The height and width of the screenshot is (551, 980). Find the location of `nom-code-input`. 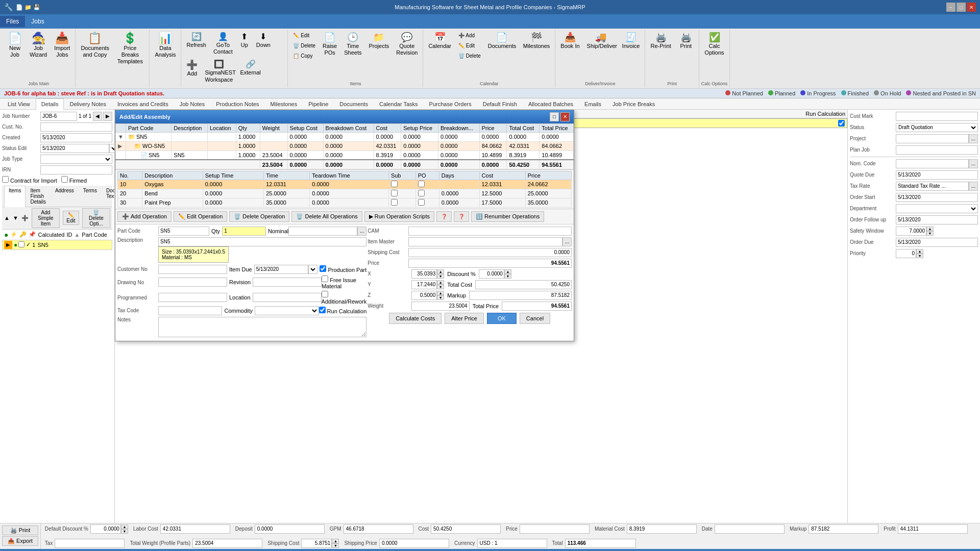

nom-code-input is located at coordinates (932, 164).